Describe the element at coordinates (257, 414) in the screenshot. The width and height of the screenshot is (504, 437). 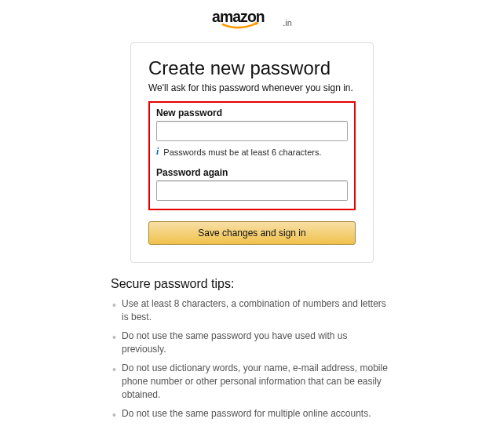
I see `tip-item: Do not use the same password for multipl…` at that location.